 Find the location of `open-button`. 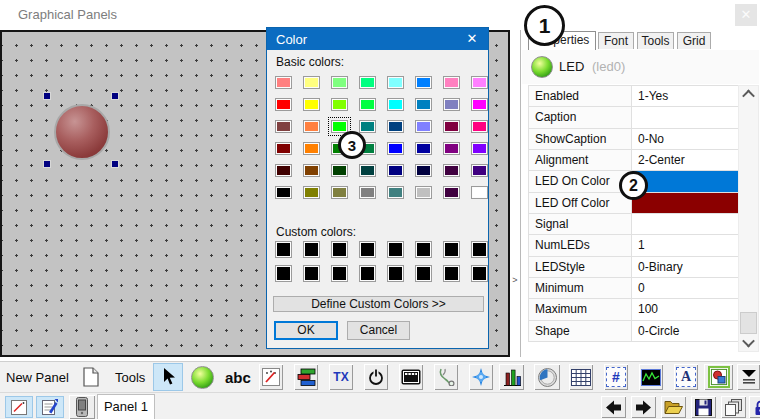

open-button is located at coordinates (674, 407).